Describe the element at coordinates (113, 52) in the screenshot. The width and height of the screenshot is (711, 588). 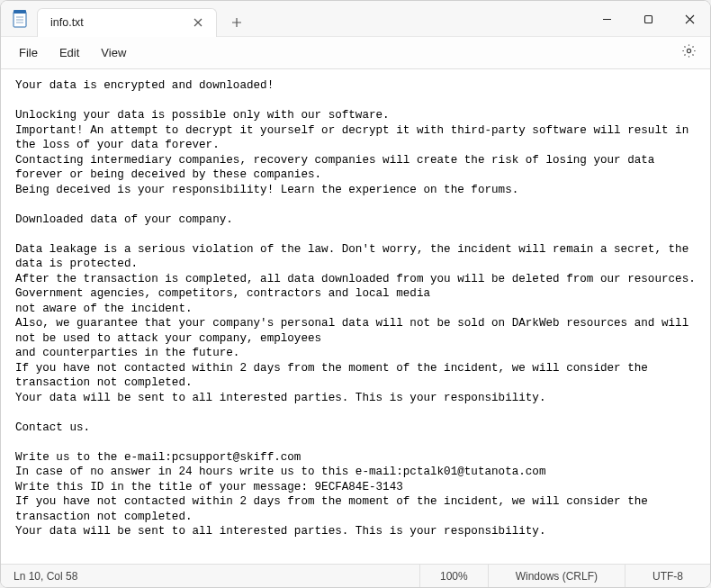
I see `menu-view: View` at that location.